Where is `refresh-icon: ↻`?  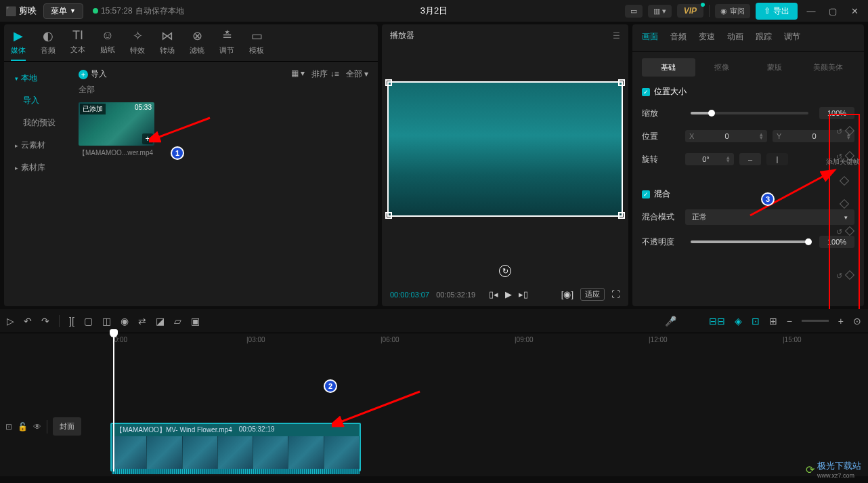
refresh-icon: ↻ is located at coordinates (505, 271).